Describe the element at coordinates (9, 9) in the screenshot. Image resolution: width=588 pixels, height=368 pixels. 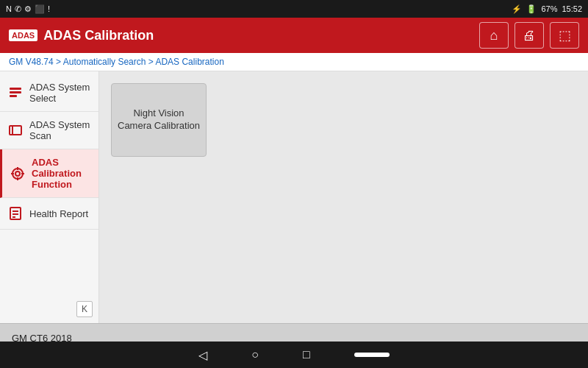
I see `network-icon: N` at that location.